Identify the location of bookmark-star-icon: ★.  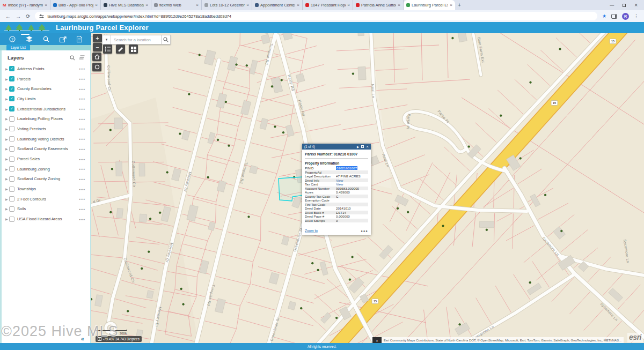
(604, 16).